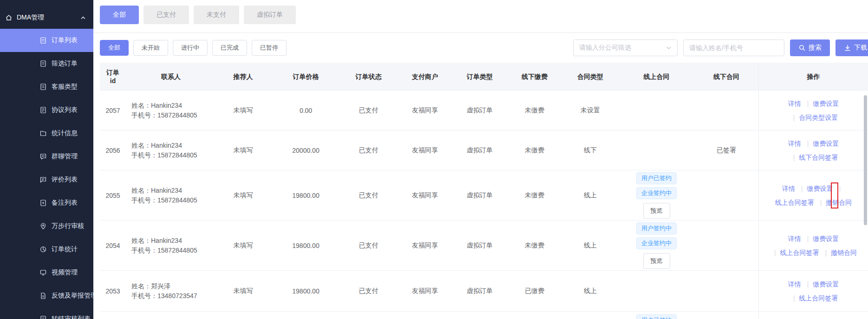 The width and height of the screenshot is (868, 319). What do you see at coordinates (216, 15) in the screenshot?
I see `tab-unpaid: 未支付` at bounding box center [216, 15].